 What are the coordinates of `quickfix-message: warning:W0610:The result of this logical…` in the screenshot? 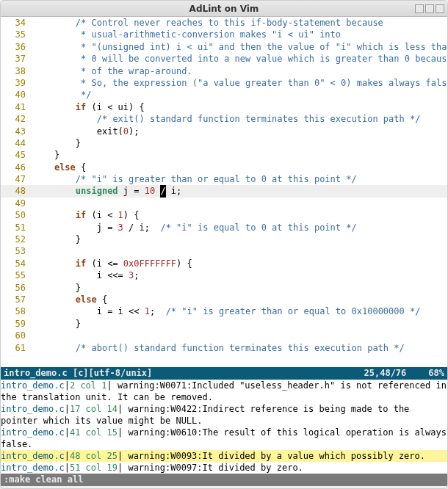 It's located at (223, 438).